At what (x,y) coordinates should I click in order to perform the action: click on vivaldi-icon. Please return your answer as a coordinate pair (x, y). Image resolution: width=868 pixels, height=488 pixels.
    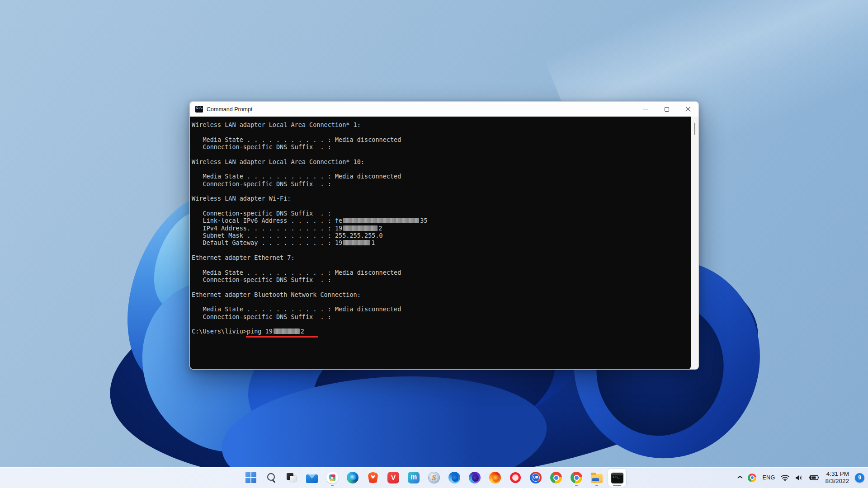
    Looking at the image, I should click on (393, 478).